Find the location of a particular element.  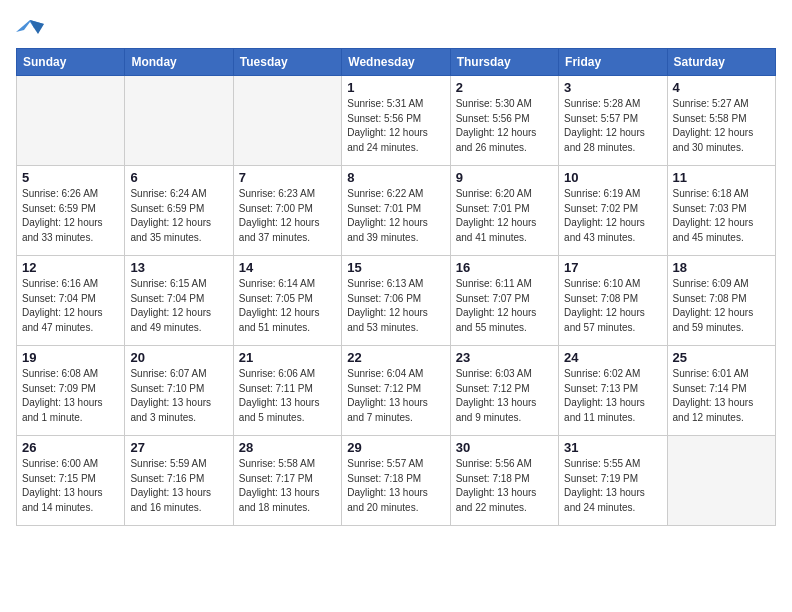

calendar-cell: 6Sunrise: 6:24 AM Sunset: 6:59 PM Daylig… is located at coordinates (179, 211).